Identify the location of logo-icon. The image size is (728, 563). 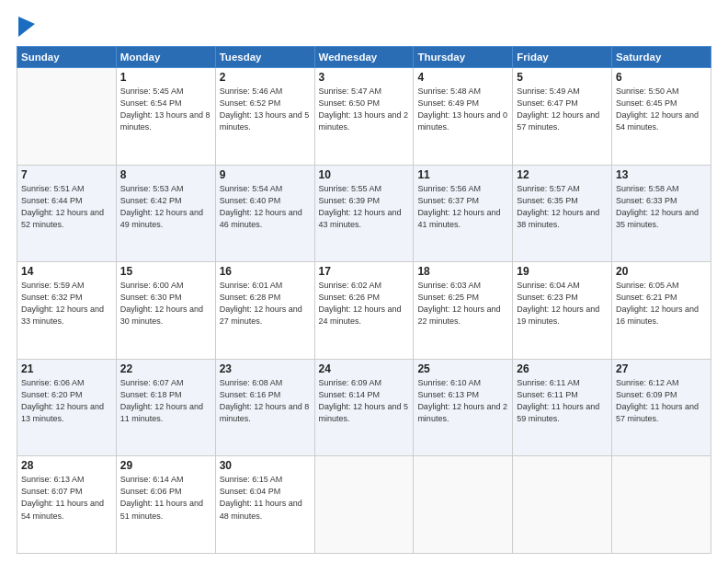
(27, 27).